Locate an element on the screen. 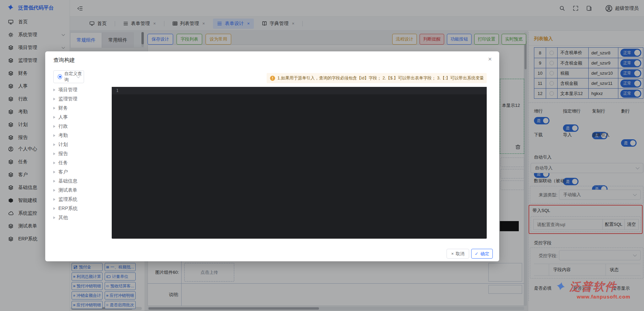  editor-line-number: 1 is located at coordinates (117, 91).